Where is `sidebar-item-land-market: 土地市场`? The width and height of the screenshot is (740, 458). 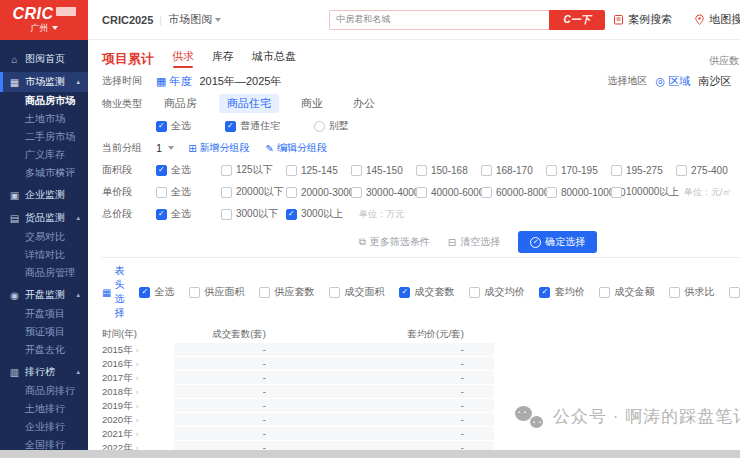 sidebar-item-land-market: 土地市场 is located at coordinates (44, 119).